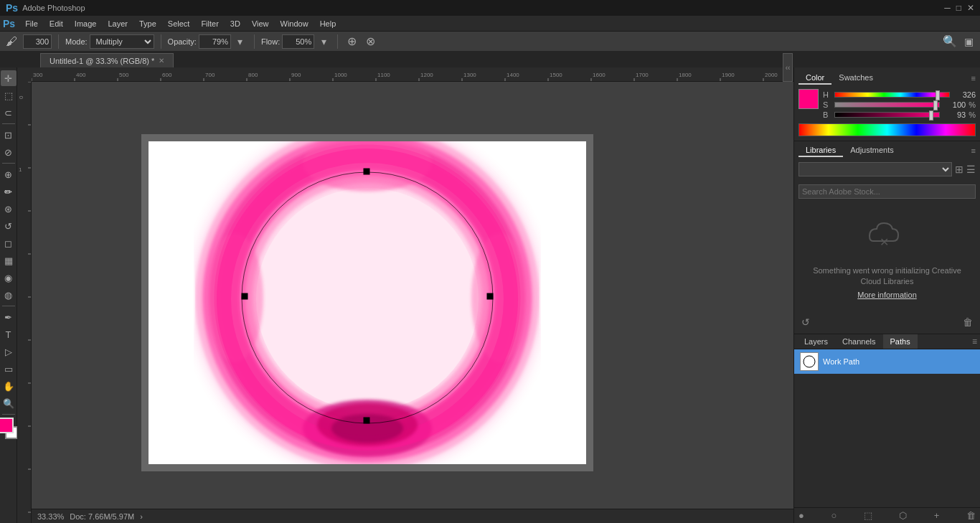 This screenshot has height=523, width=980. Describe the element at coordinates (86, 24) in the screenshot. I see `menu-image: Image` at that location.